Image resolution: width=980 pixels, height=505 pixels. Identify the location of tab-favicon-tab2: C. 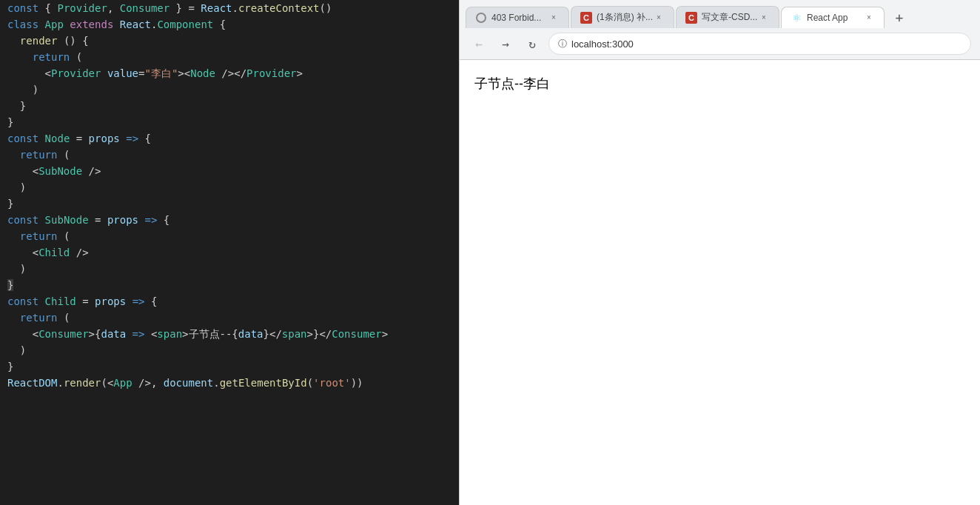
(586, 18).